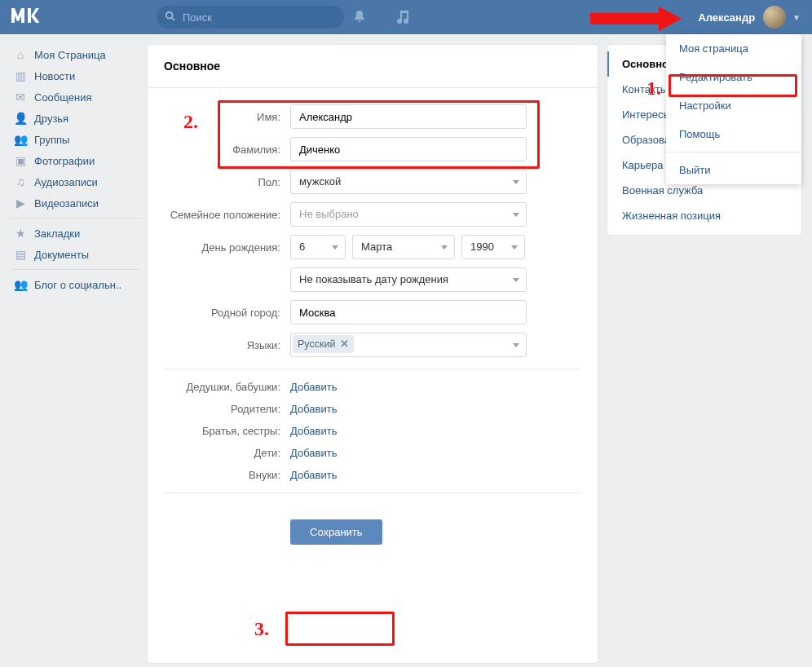  What do you see at coordinates (313, 475) in the screenshot?
I see `add-grandchildren: Добавить` at bounding box center [313, 475].